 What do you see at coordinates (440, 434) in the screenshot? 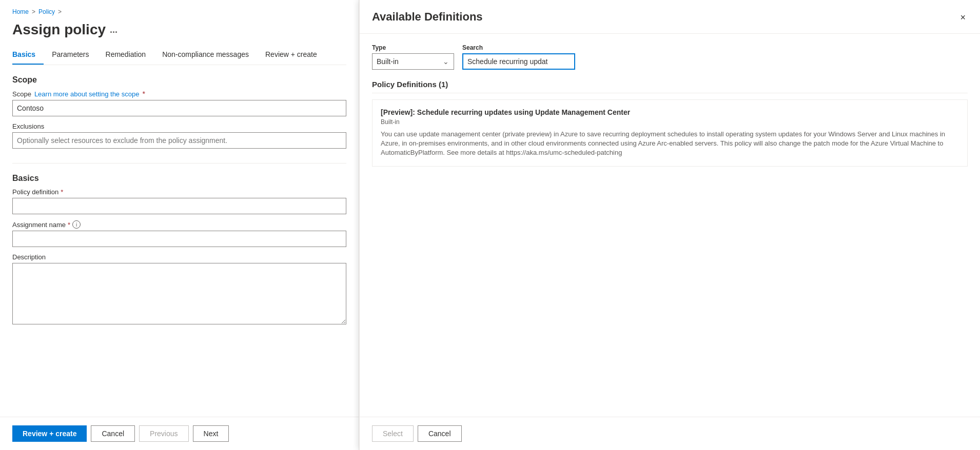
I see `panel-cancel-button: Cancel` at bounding box center [440, 434].